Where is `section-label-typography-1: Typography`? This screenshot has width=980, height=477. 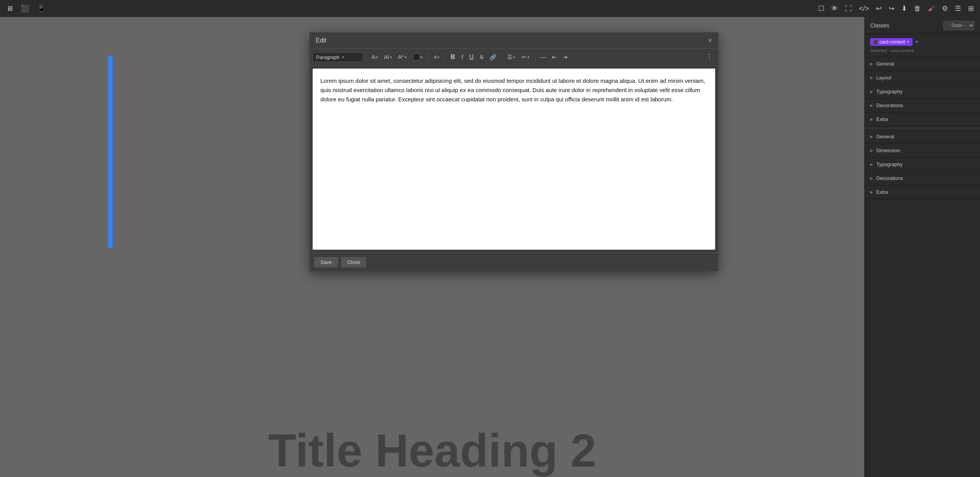 section-label-typography-1: Typography is located at coordinates (889, 92).